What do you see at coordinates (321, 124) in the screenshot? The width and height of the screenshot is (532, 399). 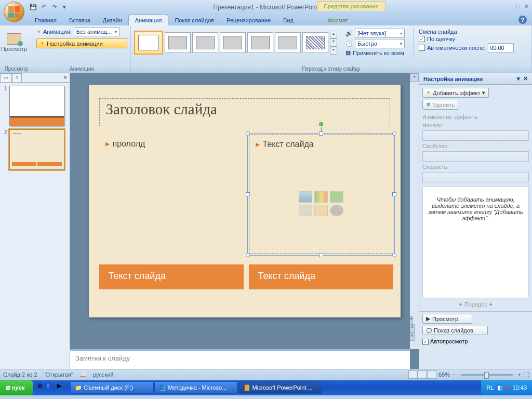 I see `rotate-handle` at bounding box center [321, 124].